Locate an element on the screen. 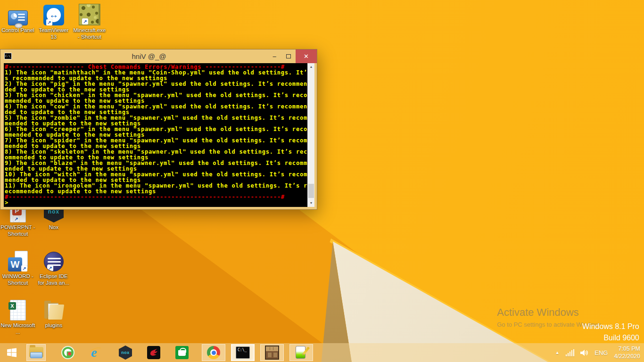 The height and width of the screenshot is (362, 644). nox-player-icon: nox is located at coordinates (125, 353).